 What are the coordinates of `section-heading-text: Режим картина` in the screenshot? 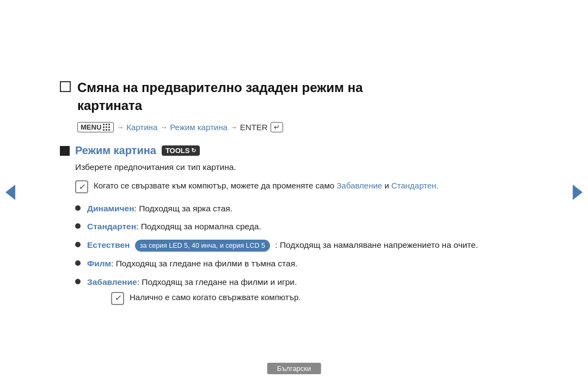 It's located at (115, 150).